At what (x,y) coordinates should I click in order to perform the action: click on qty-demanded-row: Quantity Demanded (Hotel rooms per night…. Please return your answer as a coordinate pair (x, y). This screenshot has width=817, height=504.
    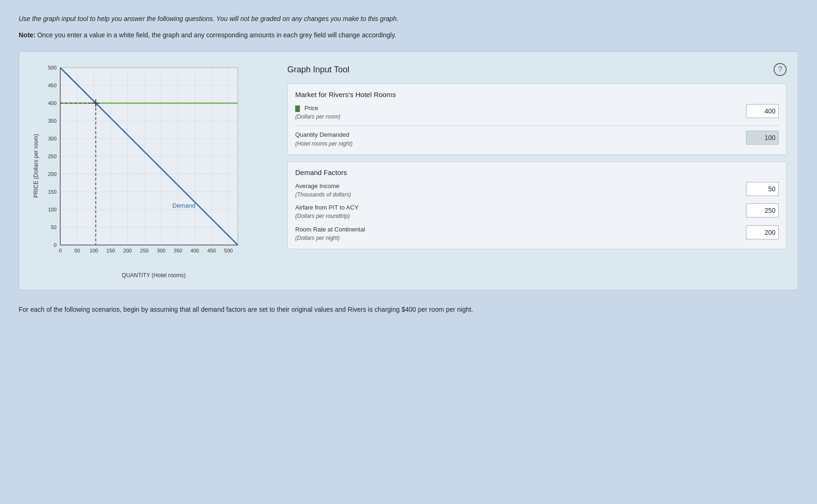
    Looking at the image, I should click on (537, 139).